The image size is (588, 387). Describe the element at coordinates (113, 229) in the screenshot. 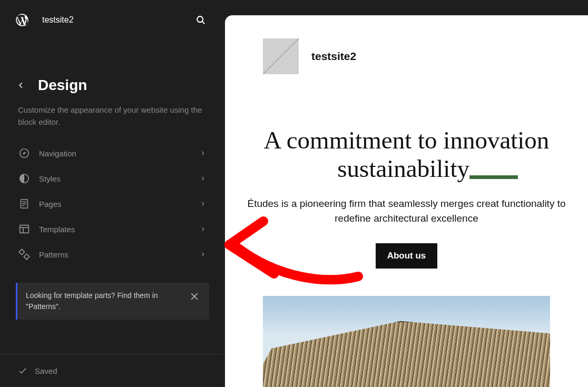

I see `nav-item-templates: Templates` at that location.